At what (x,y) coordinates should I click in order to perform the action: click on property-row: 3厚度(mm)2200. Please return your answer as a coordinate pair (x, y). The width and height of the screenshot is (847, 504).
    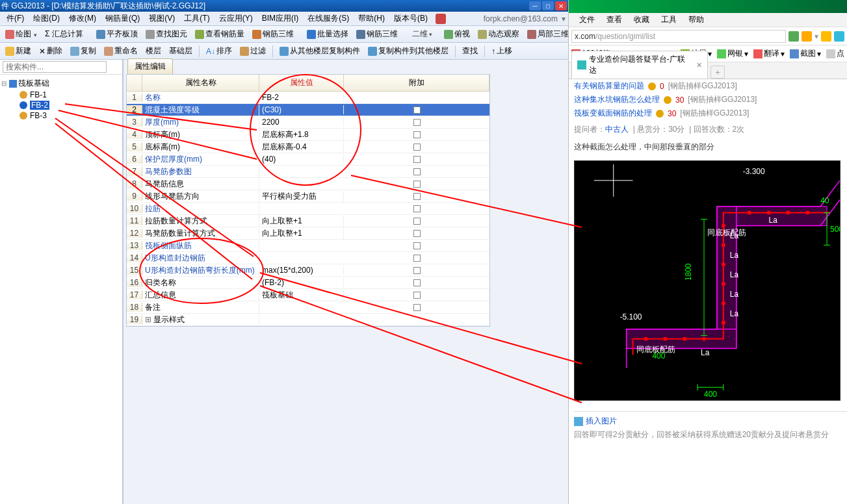
    Looking at the image, I should click on (308, 122).